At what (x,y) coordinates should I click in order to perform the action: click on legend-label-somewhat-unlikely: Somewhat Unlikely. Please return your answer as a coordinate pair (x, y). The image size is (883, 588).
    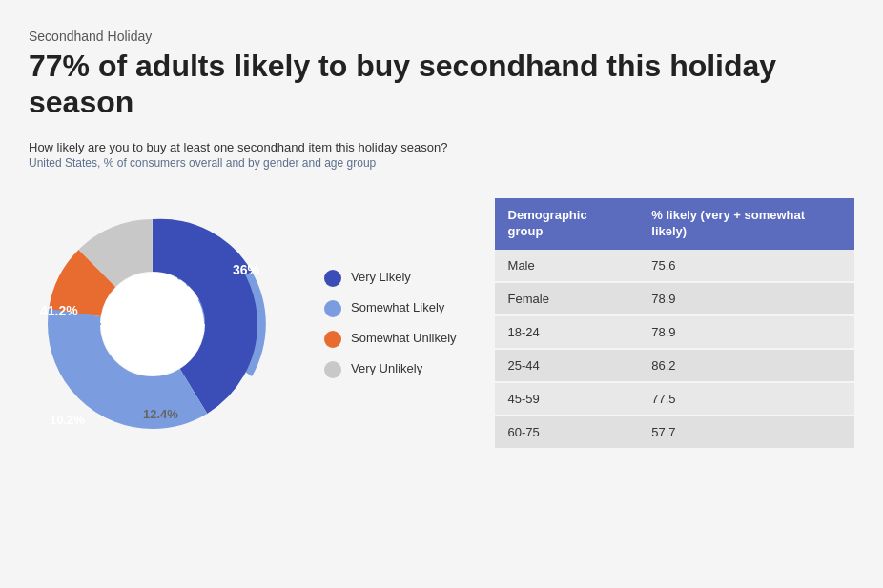
    Looking at the image, I should click on (404, 339).